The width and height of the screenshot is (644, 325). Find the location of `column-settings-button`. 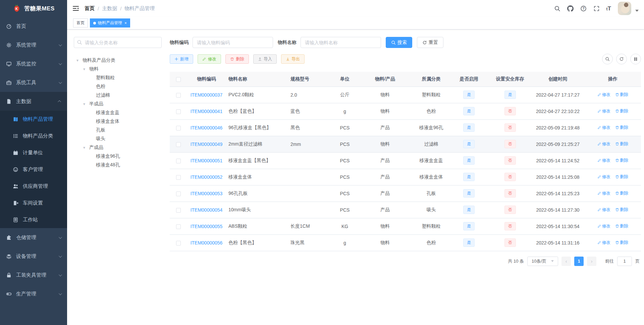

column-settings-button is located at coordinates (636, 59).